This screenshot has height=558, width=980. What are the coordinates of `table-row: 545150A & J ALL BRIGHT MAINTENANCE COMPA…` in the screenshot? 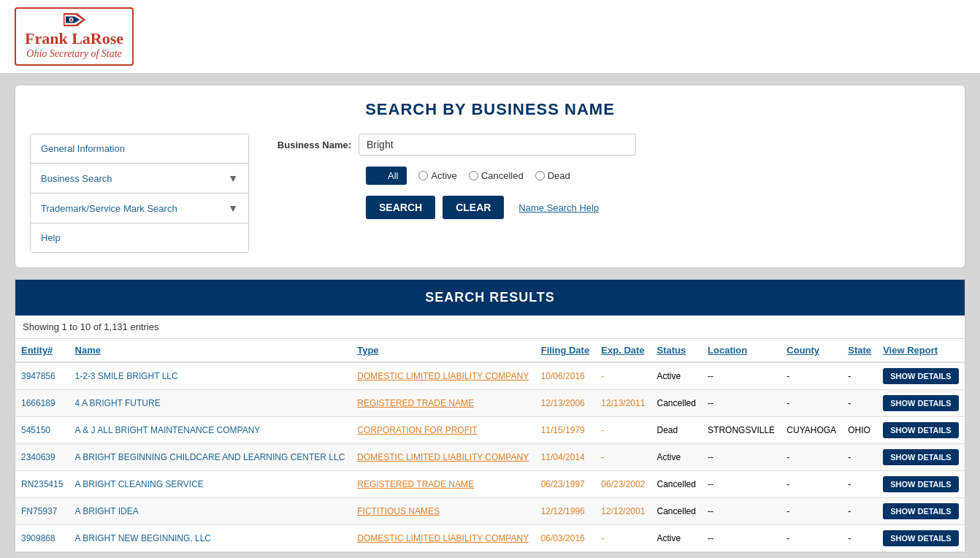 It's located at (490, 431).